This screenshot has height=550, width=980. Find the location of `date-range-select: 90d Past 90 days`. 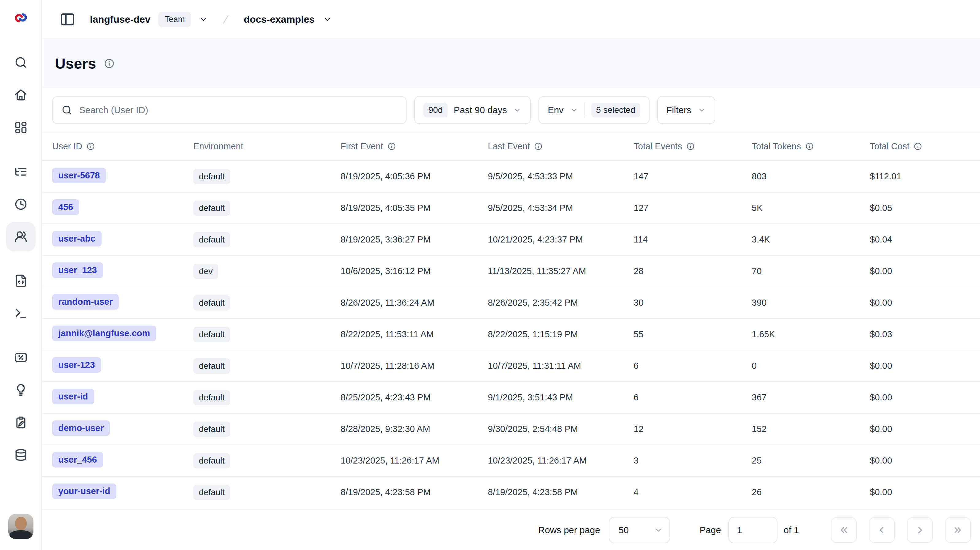

date-range-select: 90d Past 90 days is located at coordinates (473, 110).